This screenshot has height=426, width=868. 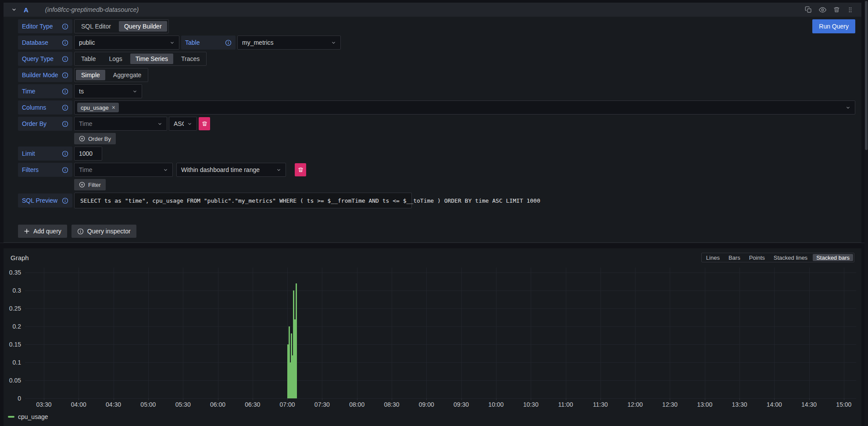 I want to click on query-row-header: A (info8fcc-greptimedb-datasource), so click(x=432, y=10).